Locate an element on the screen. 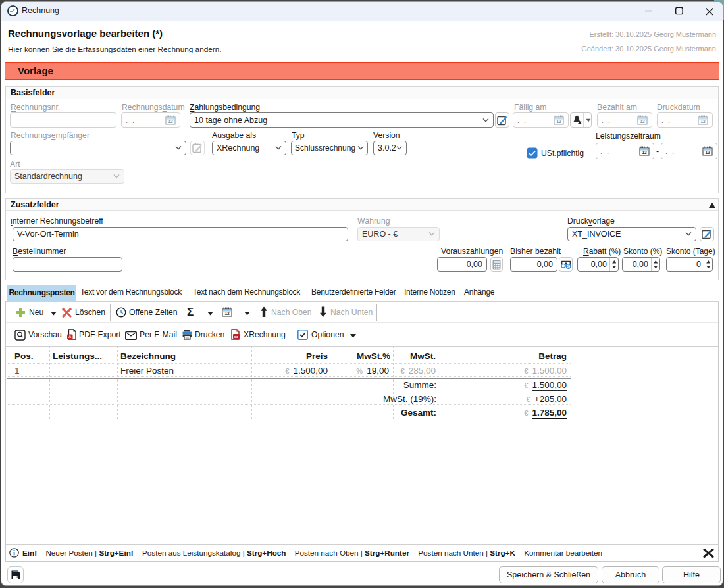 Image resolution: width=724 pixels, height=588 pixels. svg-text: xe is located at coordinates (236, 337).